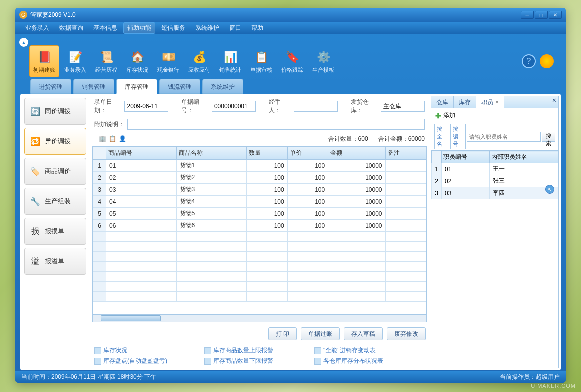  I want to click on grid-header: 商品名称, so click(211, 154).